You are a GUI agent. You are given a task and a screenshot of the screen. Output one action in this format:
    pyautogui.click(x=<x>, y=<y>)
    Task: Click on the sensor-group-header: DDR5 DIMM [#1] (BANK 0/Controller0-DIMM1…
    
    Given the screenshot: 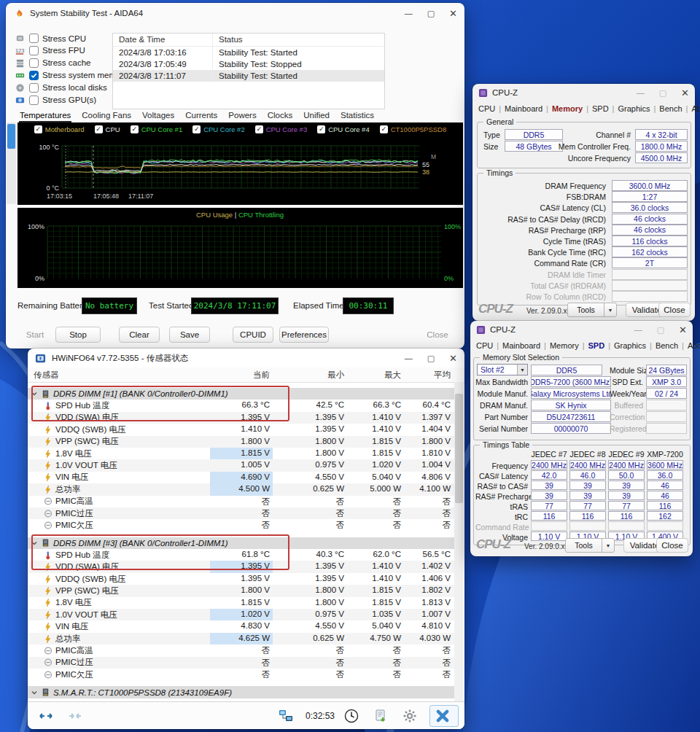 What is the action you would take?
    pyautogui.click(x=241, y=394)
    